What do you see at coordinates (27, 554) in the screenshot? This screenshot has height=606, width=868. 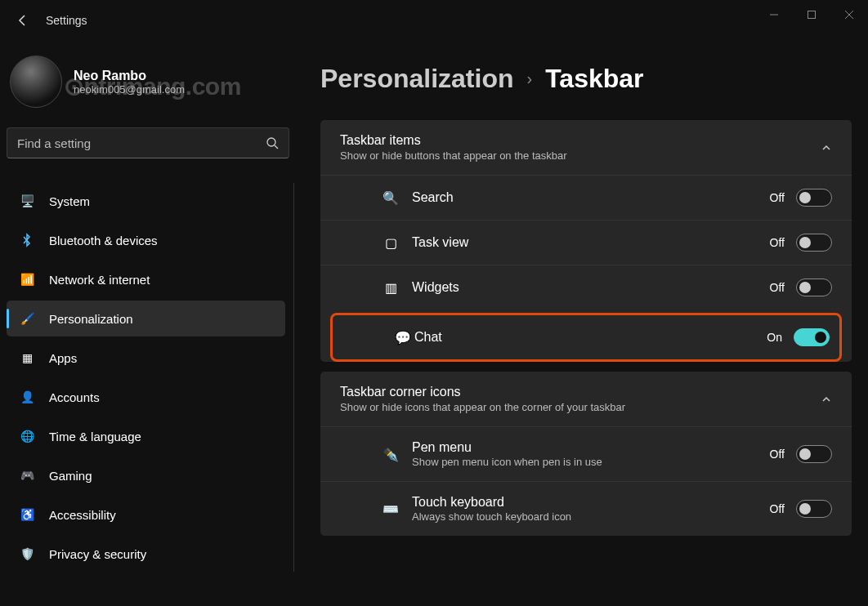 I see `privacy-security-icon: 🛡️` at bounding box center [27, 554].